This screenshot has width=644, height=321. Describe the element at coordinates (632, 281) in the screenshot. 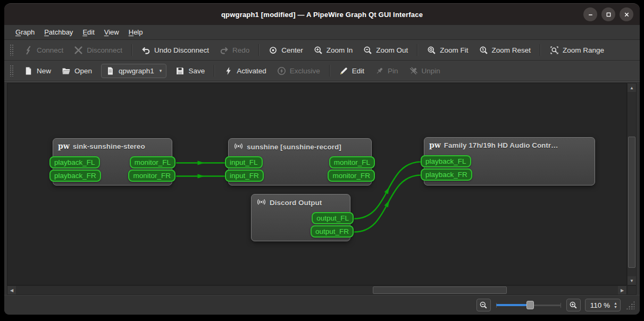

I see `scroll-down-button: ▼` at that location.